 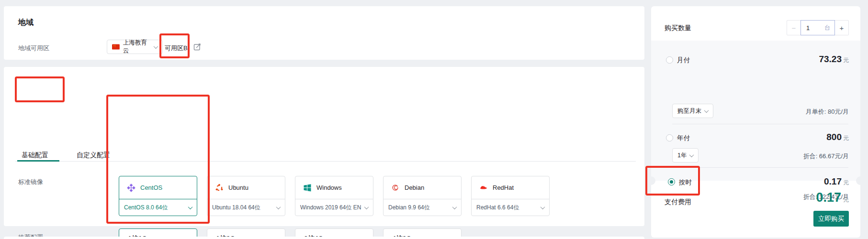 What do you see at coordinates (689, 111) in the screenshot?
I see `monthly-duration-value: 购至月末` at bounding box center [689, 111].